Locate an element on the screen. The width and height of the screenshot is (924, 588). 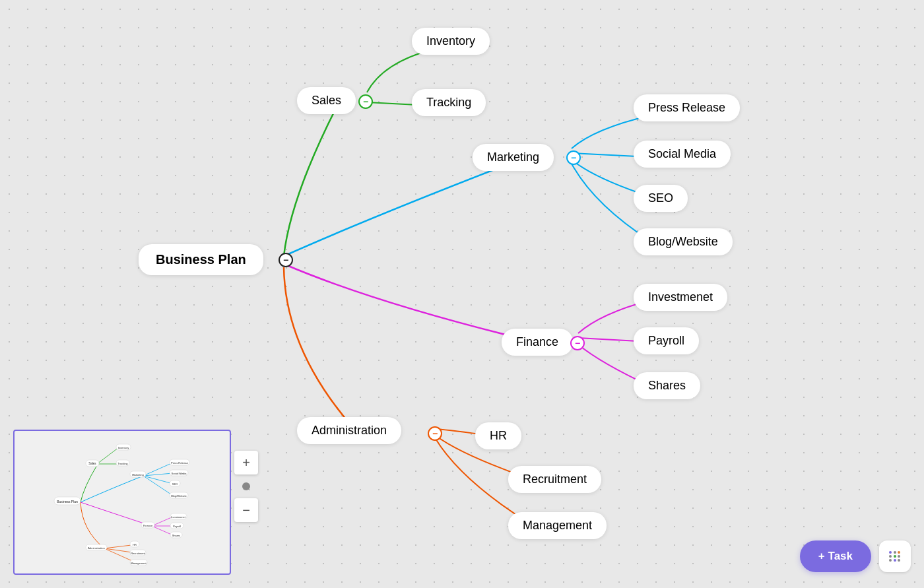
svg-text: Administration is located at coordinates (96, 548).